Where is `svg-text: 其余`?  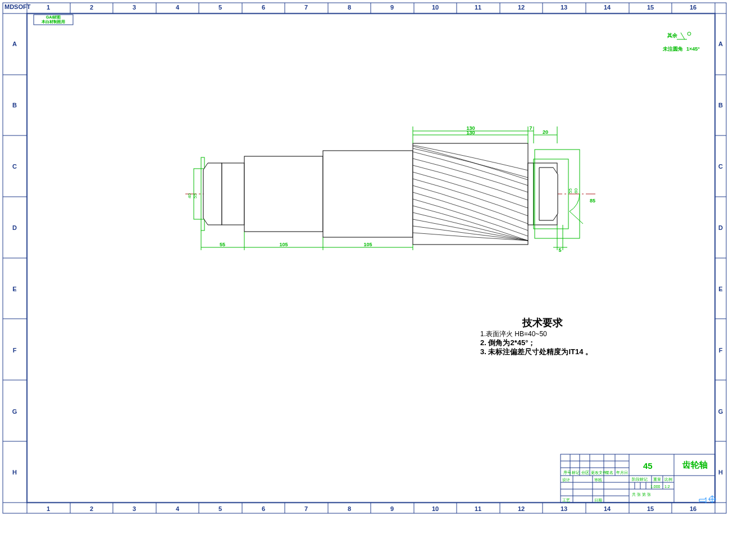 svg-text: 其余 is located at coordinates (672, 35).